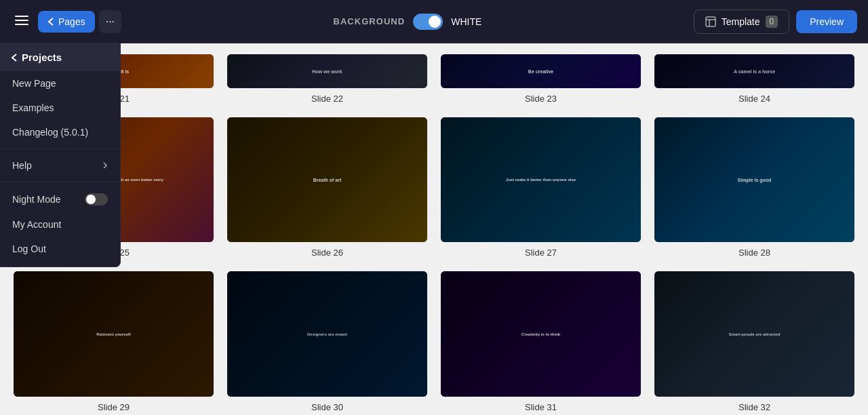 The image size is (868, 415). Describe the element at coordinates (66, 22) in the screenshot. I see `pages-button: Pages` at that location.